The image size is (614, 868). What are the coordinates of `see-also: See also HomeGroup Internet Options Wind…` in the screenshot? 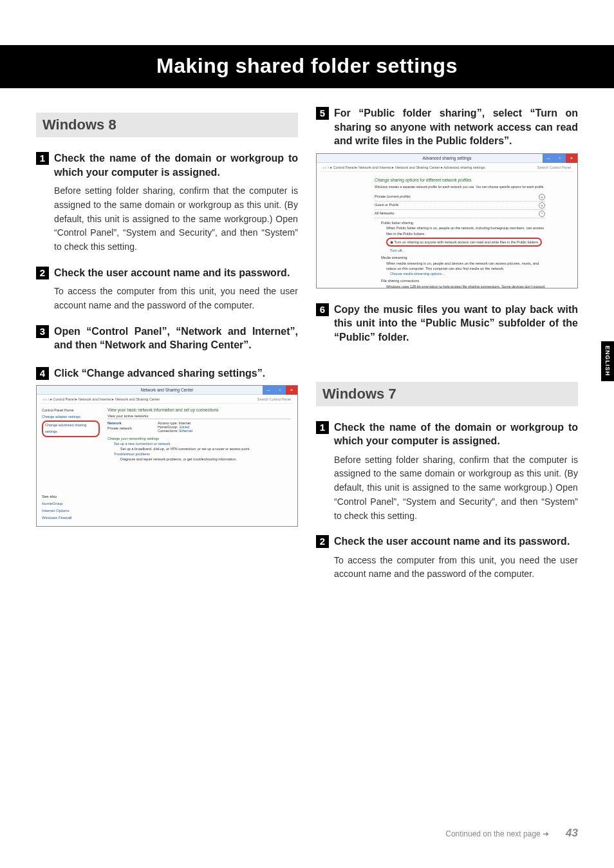 It's located at (57, 507).